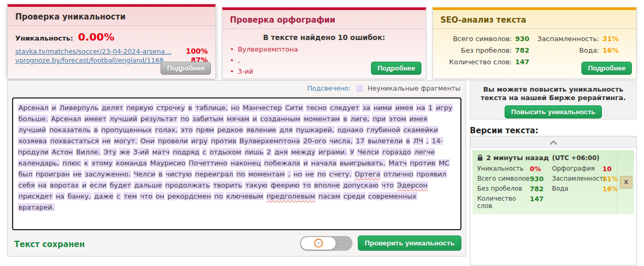 The width and height of the screenshot is (644, 266). I want to click on text-fragment: редкое, so click(230, 130).